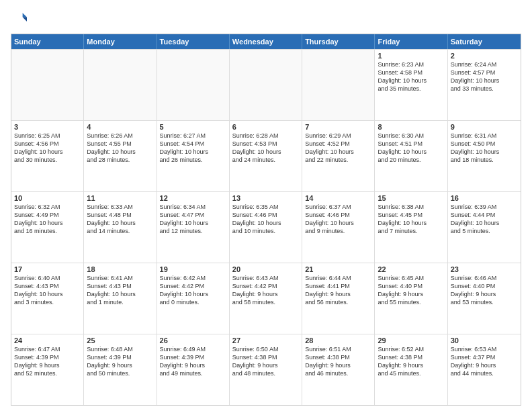 The image size is (532, 411). What do you see at coordinates (339, 127) in the screenshot?
I see `day-number: 7` at bounding box center [339, 127].